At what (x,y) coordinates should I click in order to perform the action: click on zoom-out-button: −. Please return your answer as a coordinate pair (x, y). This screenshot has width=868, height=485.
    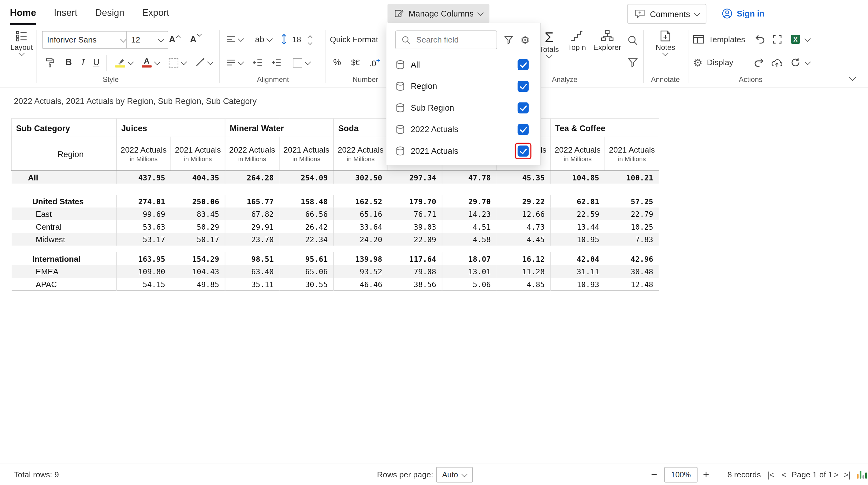
    Looking at the image, I should click on (654, 475).